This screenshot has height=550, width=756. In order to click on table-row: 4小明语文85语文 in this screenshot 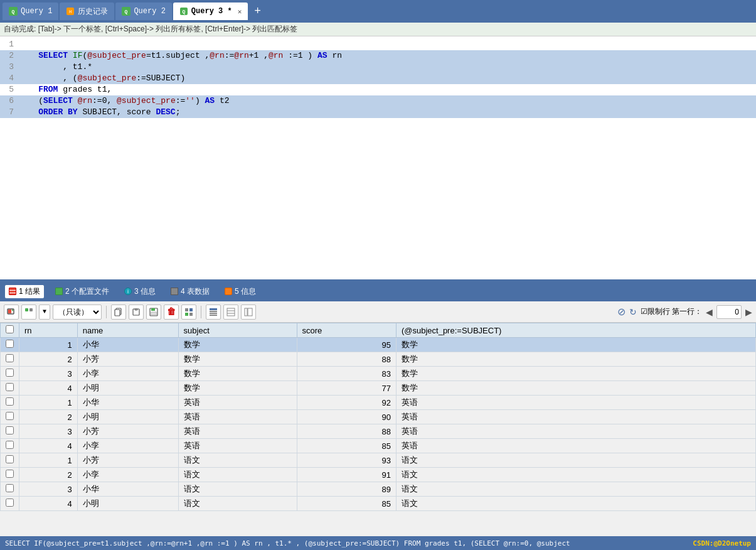, I will do `click(378, 504)`.